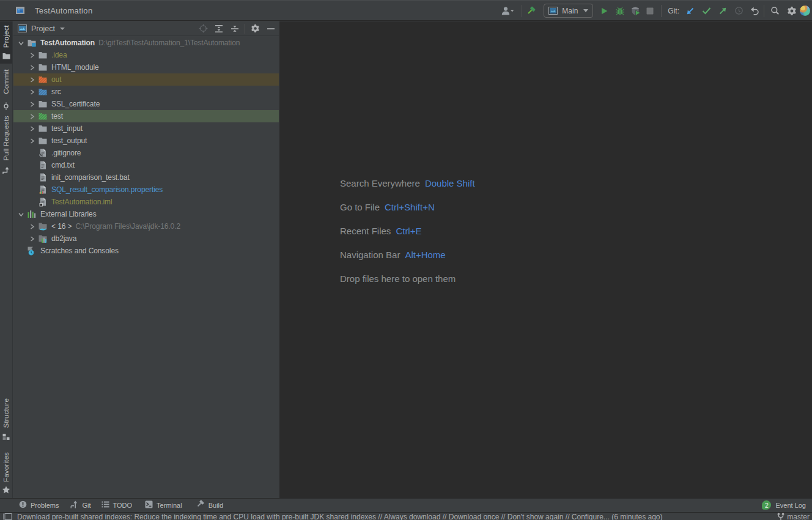 This screenshot has width=812, height=520. Describe the element at coordinates (164, 505) in the screenshot. I see `toolwindow-button-terminal: Terminal` at that location.